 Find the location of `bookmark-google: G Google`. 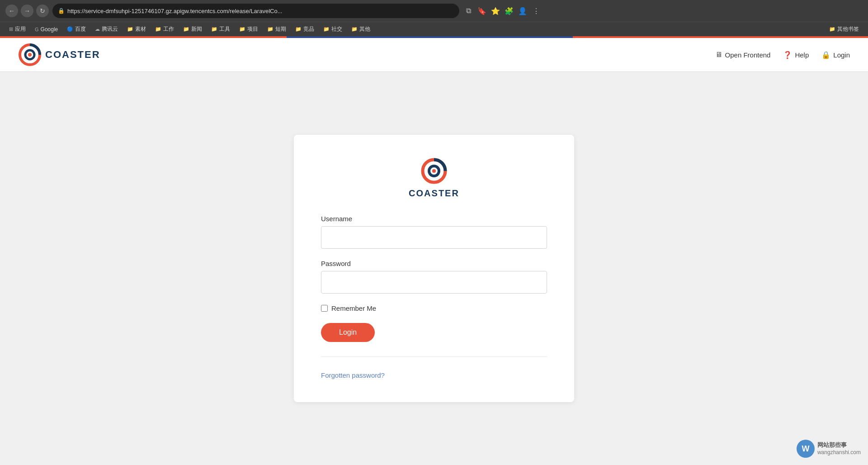

bookmark-google: G Google is located at coordinates (46, 29).